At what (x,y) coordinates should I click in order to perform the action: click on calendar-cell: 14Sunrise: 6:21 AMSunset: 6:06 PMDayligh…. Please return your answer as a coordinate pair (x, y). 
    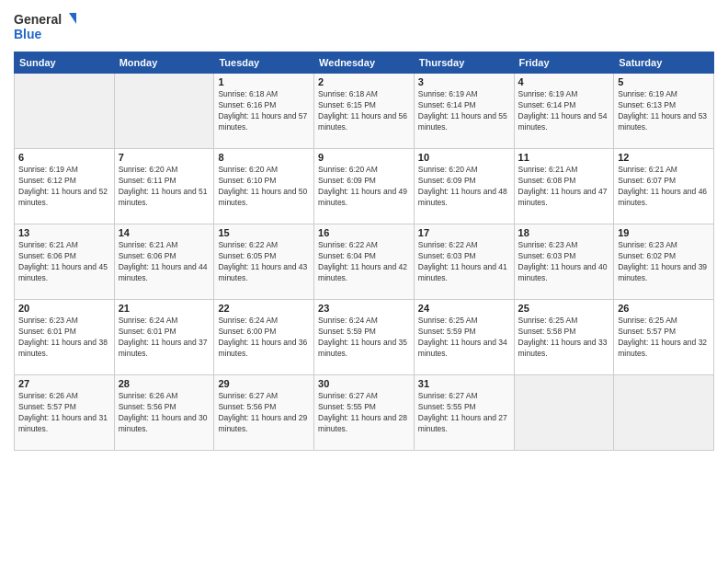
    Looking at the image, I should click on (164, 262).